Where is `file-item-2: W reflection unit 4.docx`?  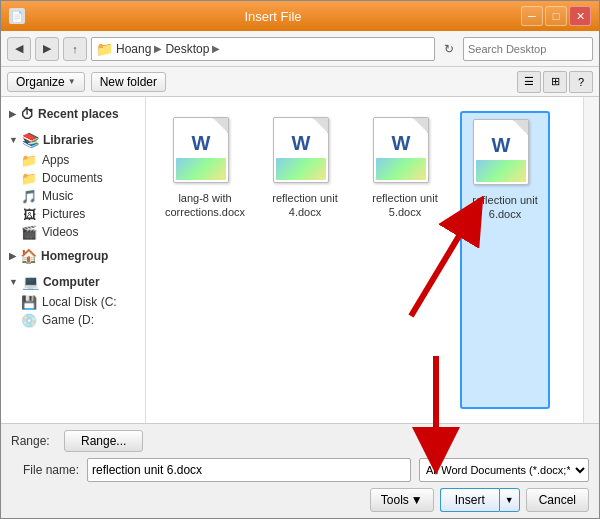
file-item-2: W reflection unit 4.docx is located at coordinates (305, 260).